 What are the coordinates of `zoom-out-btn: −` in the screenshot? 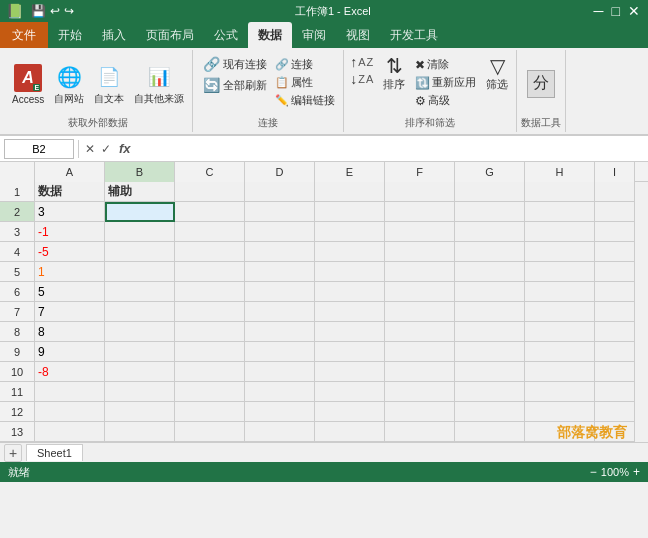 It's located at (594, 472).